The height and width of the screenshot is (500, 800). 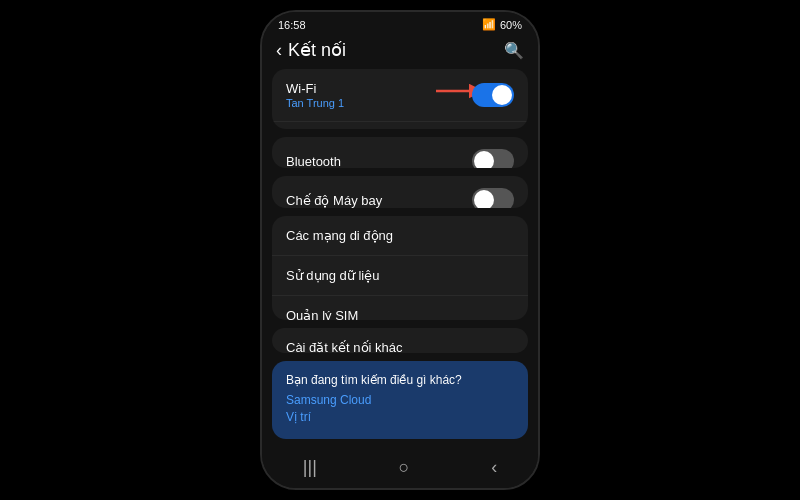 What do you see at coordinates (400, 268) in the screenshot?
I see `network-card: Các mạng di động Sử dụng dữ liệu Quản lý…` at bounding box center [400, 268].